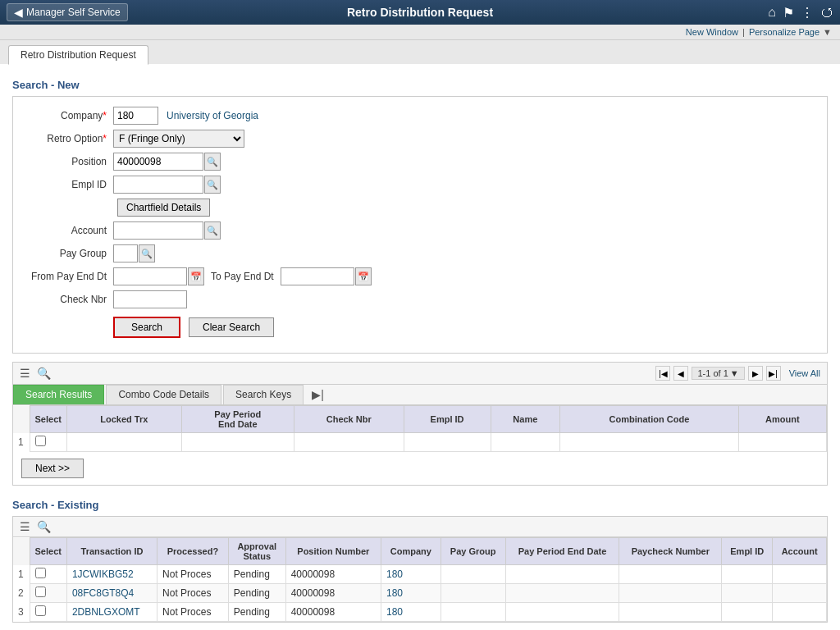 This screenshot has height=630, width=840. I want to click on company-input, so click(136, 116).